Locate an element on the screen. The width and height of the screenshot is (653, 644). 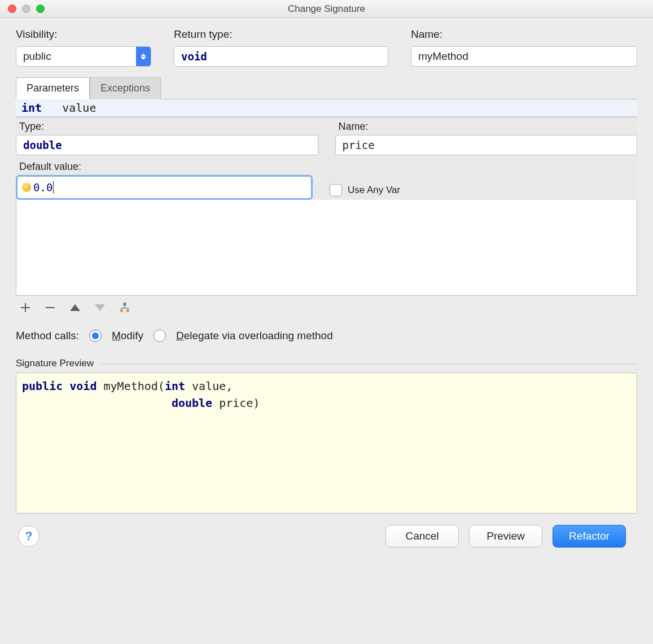
method-calls-label: Method calls: is located at coordinates (47, 336).